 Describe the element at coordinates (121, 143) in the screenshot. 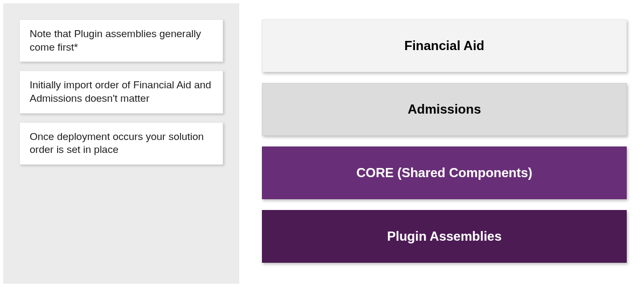

I see `note-card: Once deployment occurs your solution ord…` at that location.